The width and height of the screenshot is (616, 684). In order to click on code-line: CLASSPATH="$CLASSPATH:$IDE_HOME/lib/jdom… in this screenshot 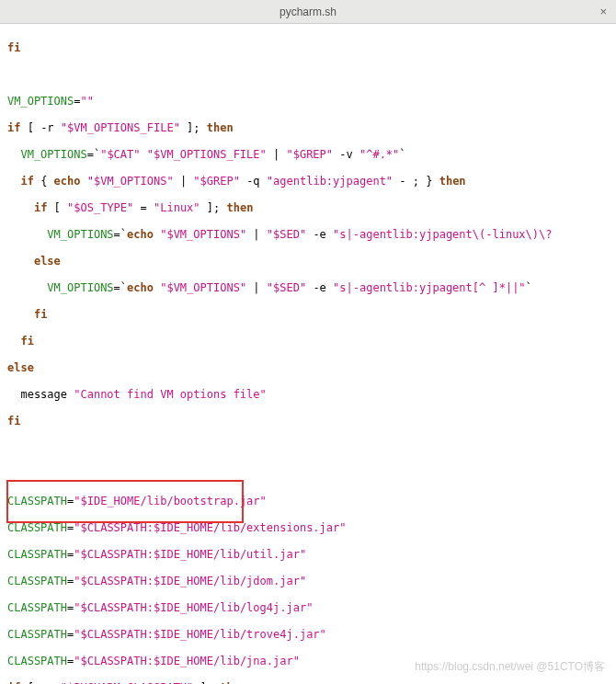, I will do `click(308, 581)`.